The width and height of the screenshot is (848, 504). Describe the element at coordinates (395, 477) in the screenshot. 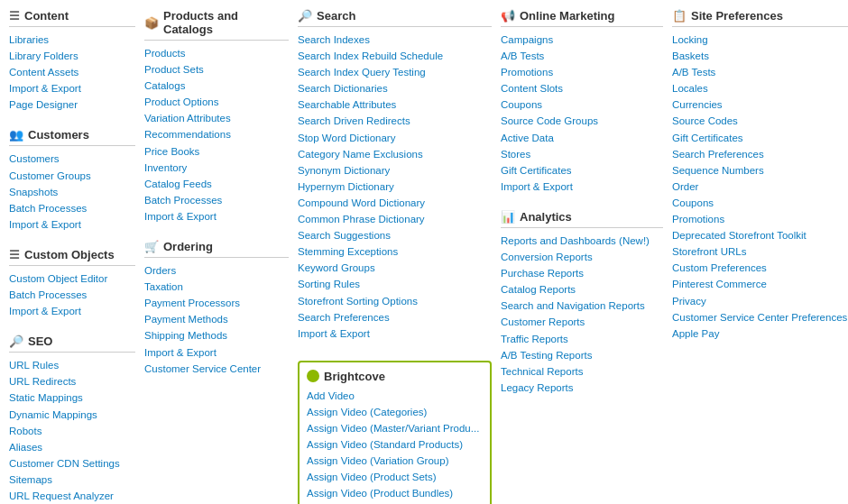

I see `brightcove-link-assign-video-product-sets-: Assign Video (Product Sets)` at that location.